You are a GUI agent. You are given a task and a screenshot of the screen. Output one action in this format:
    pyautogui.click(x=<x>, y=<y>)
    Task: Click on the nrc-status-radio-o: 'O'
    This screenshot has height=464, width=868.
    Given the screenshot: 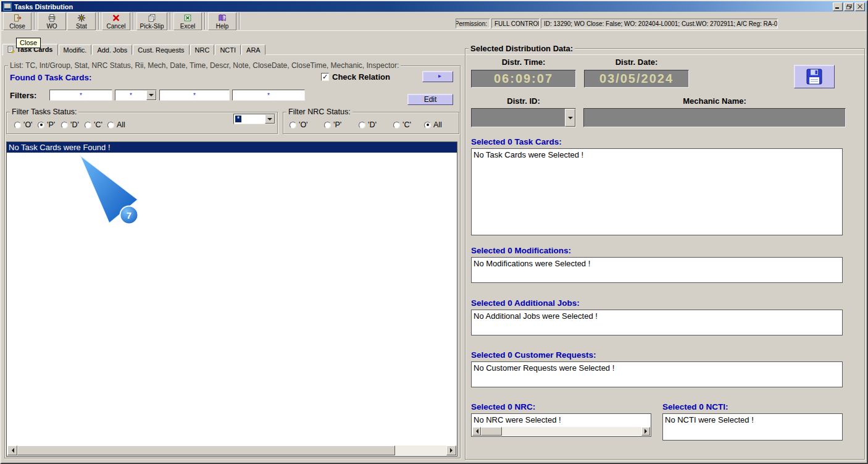 What is the action you would take?
    pyautogui.click(x=299, y=125)
    